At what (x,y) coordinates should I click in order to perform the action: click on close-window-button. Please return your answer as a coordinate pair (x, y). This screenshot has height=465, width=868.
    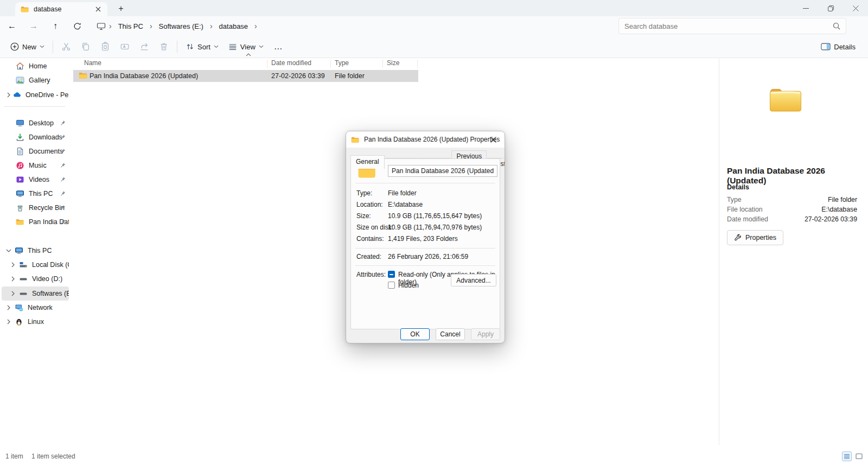
    Looking at the image, I should click on (856, 8).